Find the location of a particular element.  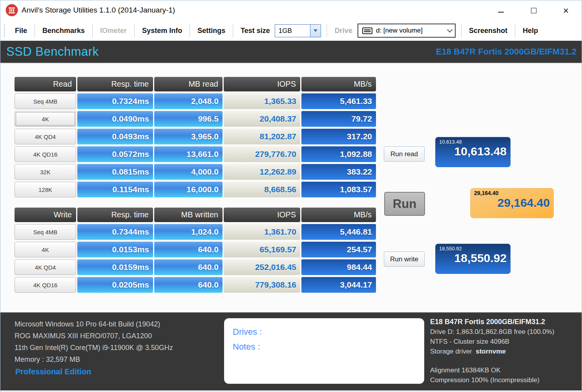

write-4kqd16-iops: 779,308.16 is located at coordinates (262, 285).